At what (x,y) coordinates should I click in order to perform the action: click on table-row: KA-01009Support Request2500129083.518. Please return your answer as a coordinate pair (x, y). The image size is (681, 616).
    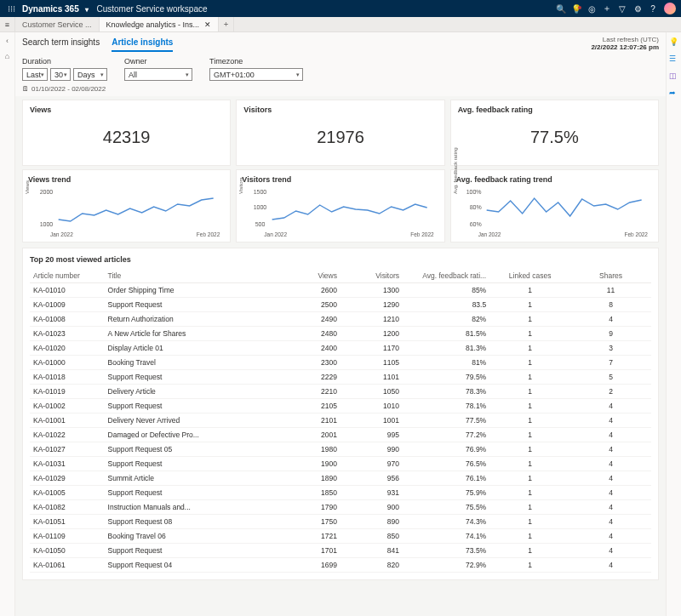
    Looking at the image, I should click on (340, 305).